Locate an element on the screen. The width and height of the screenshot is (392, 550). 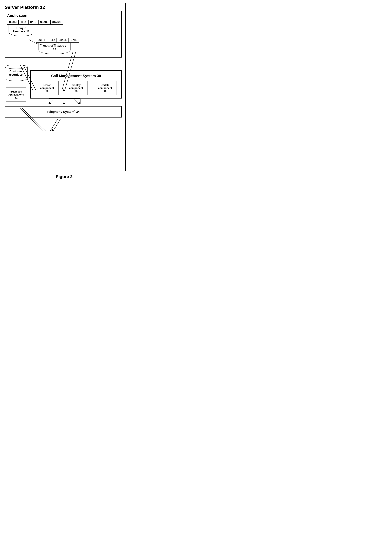
customer-records-cylinder: Customer records 24 is located at coordinates (16, 74).